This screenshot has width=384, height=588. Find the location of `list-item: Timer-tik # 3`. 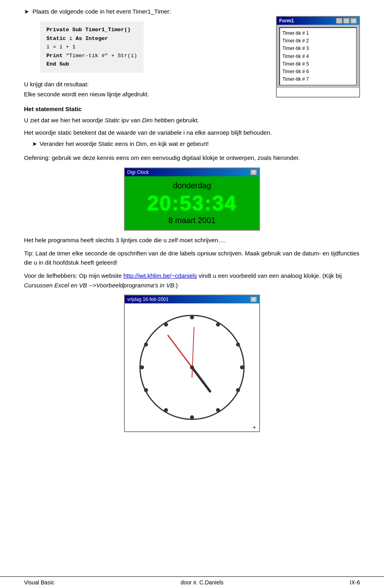

list-item: Timer-tik # 3 is located at coordinates (318, 49).